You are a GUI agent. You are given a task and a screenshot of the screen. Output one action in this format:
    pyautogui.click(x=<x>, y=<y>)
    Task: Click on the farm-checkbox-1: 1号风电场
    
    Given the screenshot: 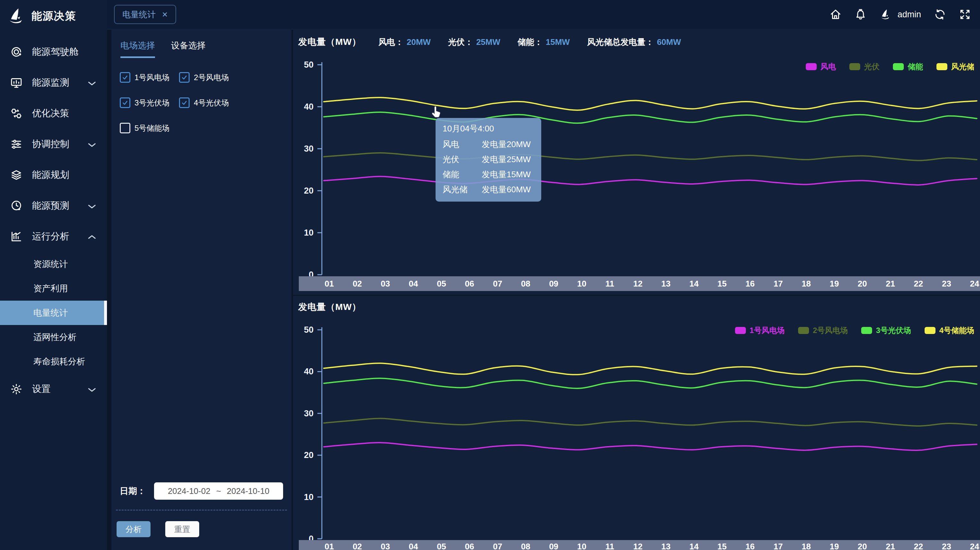 What is the action you would take?
    pyautogui.click(x=145, y=77)
    